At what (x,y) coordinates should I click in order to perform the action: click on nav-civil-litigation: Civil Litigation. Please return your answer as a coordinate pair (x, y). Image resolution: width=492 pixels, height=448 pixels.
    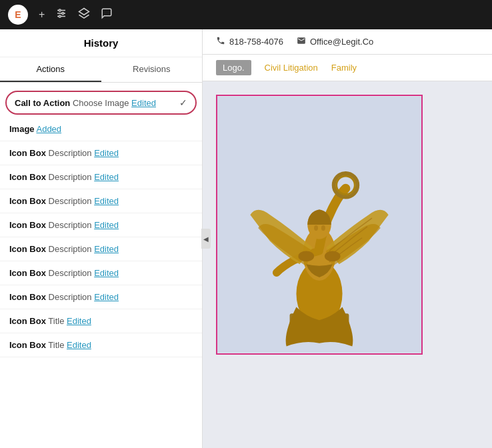
    Looking at the image, I should click on (291, 68).